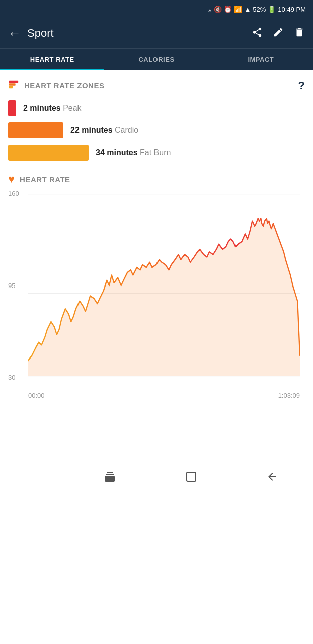 This screenshot has height=644, width=313. I want to click on mute-icon: 🔇, so click(218, 9).